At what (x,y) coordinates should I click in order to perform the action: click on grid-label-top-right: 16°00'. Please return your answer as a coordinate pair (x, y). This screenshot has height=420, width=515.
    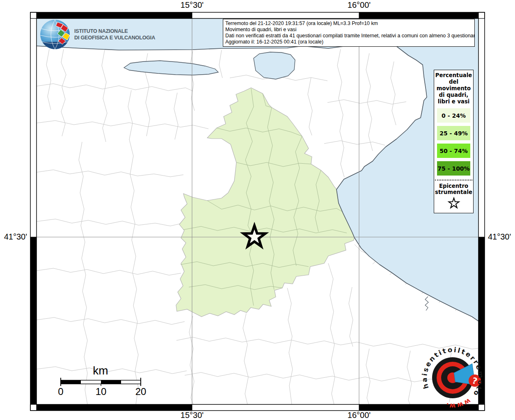
    Looking at the image, I should click on (359, 5).